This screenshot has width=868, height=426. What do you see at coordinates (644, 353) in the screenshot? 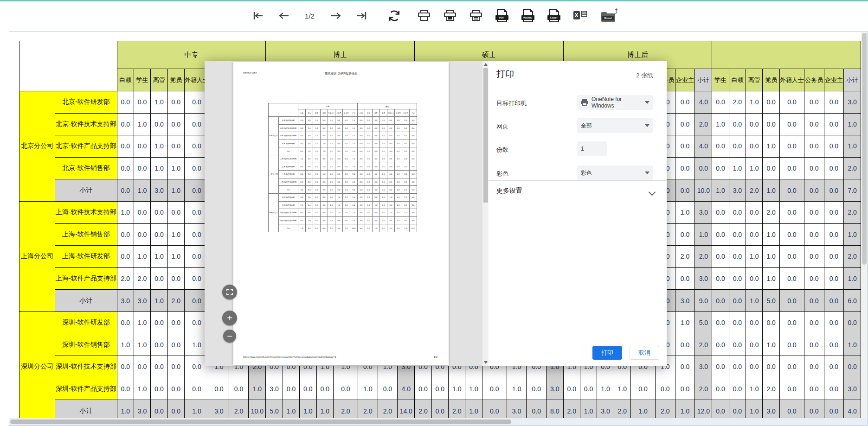
I see `cancel-button: 取消` at bounding box center [644, 353].